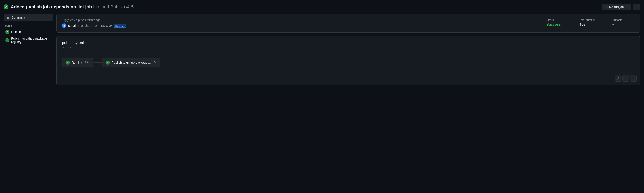 Image resolution: width=644 pixels, height=193 pixels. Describe the element at coordinates (77, 62) in the screenshot. I see `job-node-name-0: Run lint` at that location.